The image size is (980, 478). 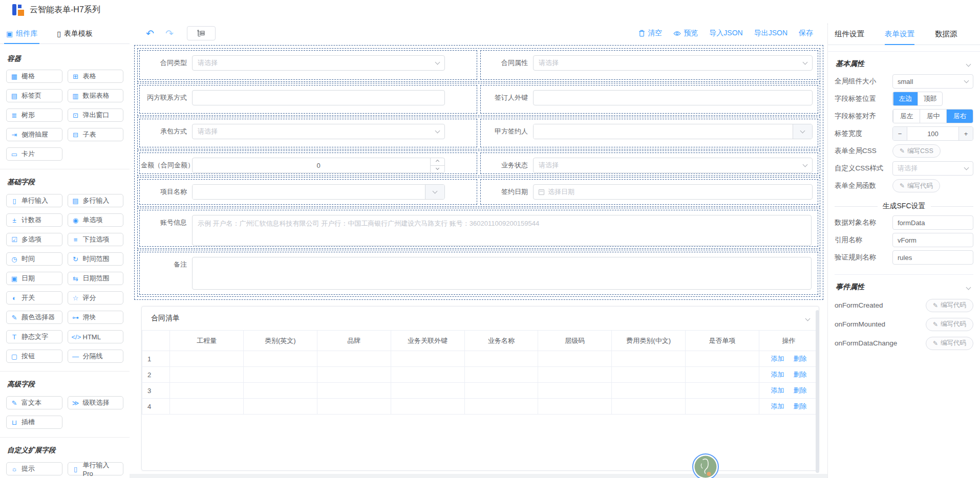 I want to click on basic-props-section-header: 基本属性, so click(x=904, y=64).